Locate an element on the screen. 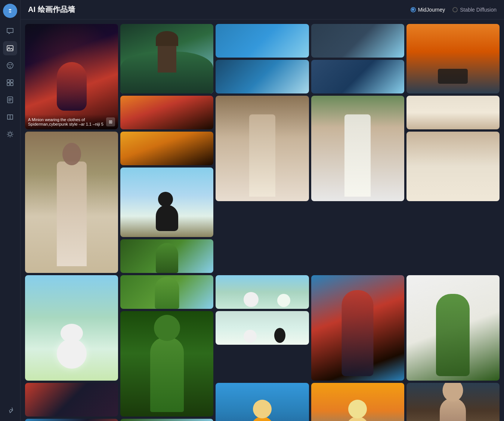 Image resolution: width=504 pixels, height=421 pixels. filter-midjourney-label: MidJourney is located at coordinates (432, 10).